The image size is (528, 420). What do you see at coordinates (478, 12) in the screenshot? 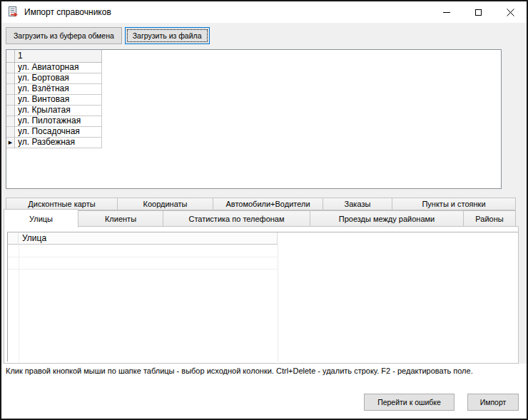
I see `maximize-button` at bounding box center [478, 12].